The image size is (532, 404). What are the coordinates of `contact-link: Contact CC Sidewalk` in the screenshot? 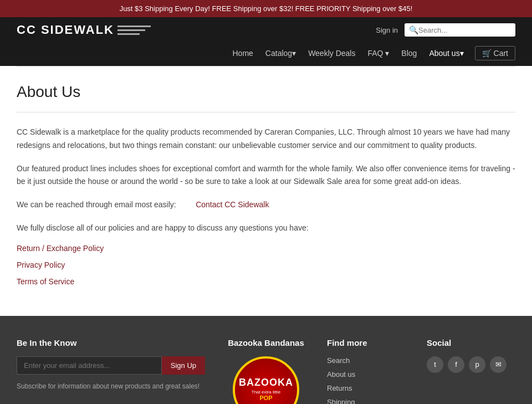 It's located at (232, 205).